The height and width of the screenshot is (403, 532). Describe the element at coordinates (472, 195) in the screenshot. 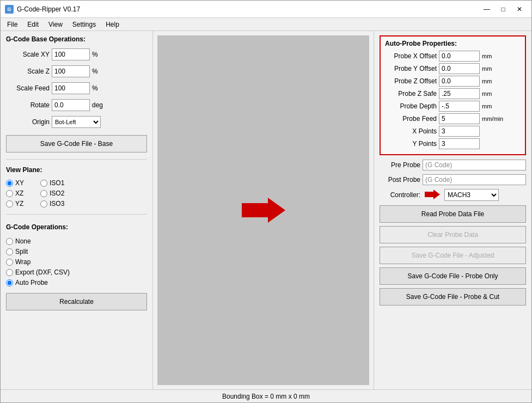

I see `controller-select: MACH3 GRBL LinuxCNC` at that location.